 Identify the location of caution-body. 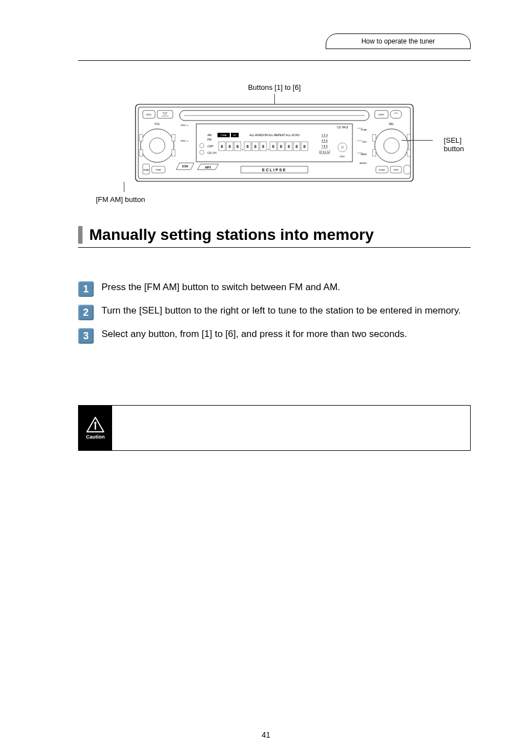
(291, 428).